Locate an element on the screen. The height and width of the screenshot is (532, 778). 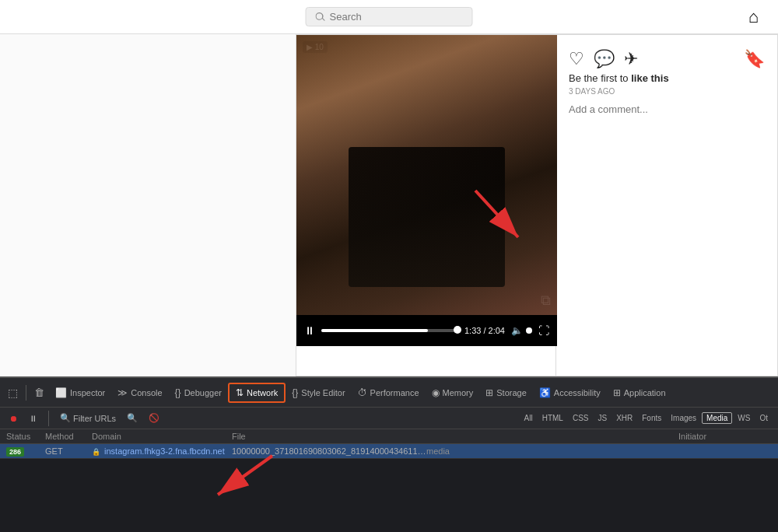
timestamp: 3 DAYS AGO is located at coordinates (667, 92).